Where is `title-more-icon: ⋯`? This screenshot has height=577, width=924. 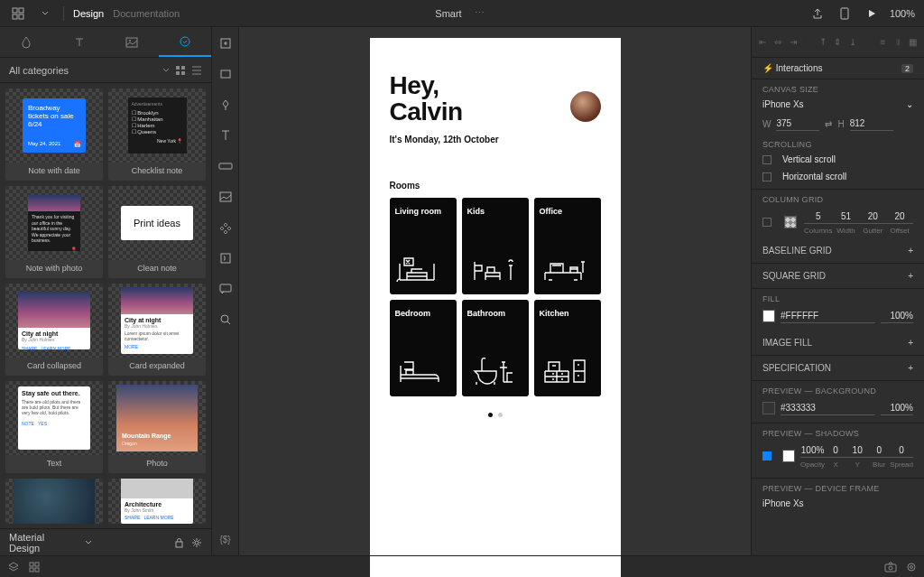 title-more-icon: ⋯ is located at coordinates (480, 14).